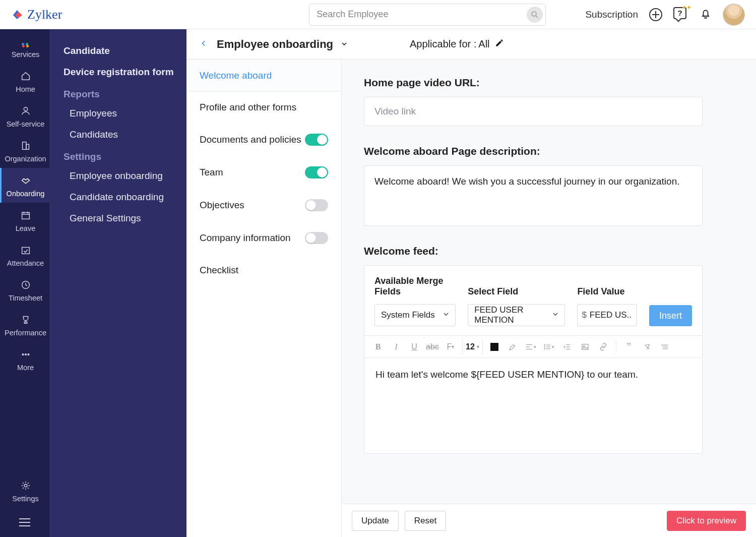 Image resolution: width=756 pixels, height=537 pixels. I want to click on merge-available-select: System Fields, so click(415, 315).